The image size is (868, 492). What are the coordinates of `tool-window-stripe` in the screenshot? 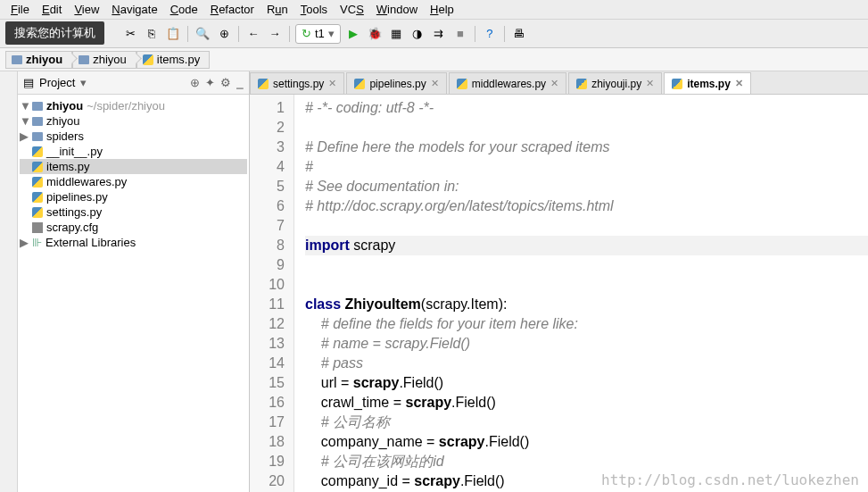 It's located at (9, 282).